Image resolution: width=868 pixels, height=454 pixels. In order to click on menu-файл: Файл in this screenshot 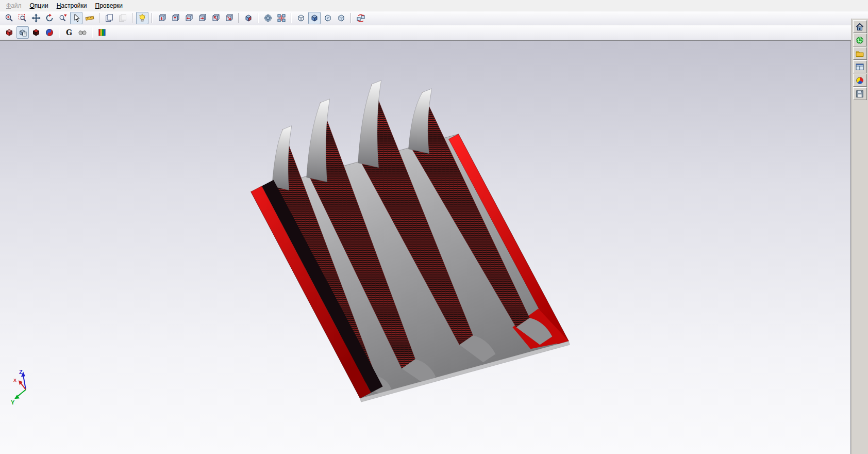, I will do `click(14, 6)`.